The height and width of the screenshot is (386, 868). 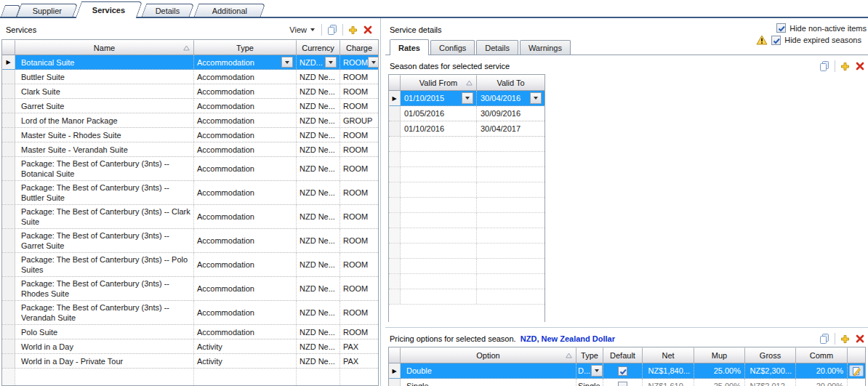 What do you see at coordinates (623, 355) in the screenshot?
I see `column-header-default: Default` at bounding box center [623, 355].